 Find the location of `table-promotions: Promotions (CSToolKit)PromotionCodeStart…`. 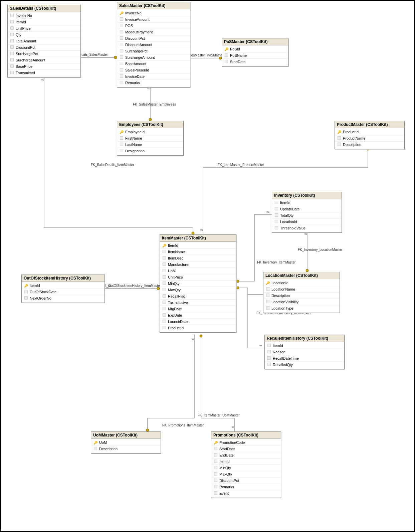

table-promotions: Promotions (CSToolKit)PromotionCodeStart… is located at coordinates (246, 465).